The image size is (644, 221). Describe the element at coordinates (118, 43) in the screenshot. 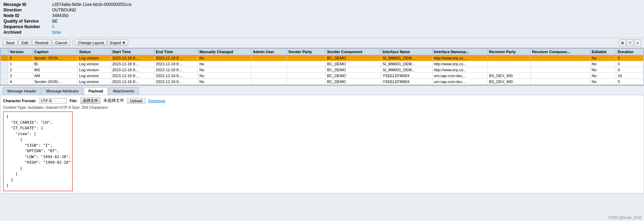

I see `export-button: Export ▼` at that location.